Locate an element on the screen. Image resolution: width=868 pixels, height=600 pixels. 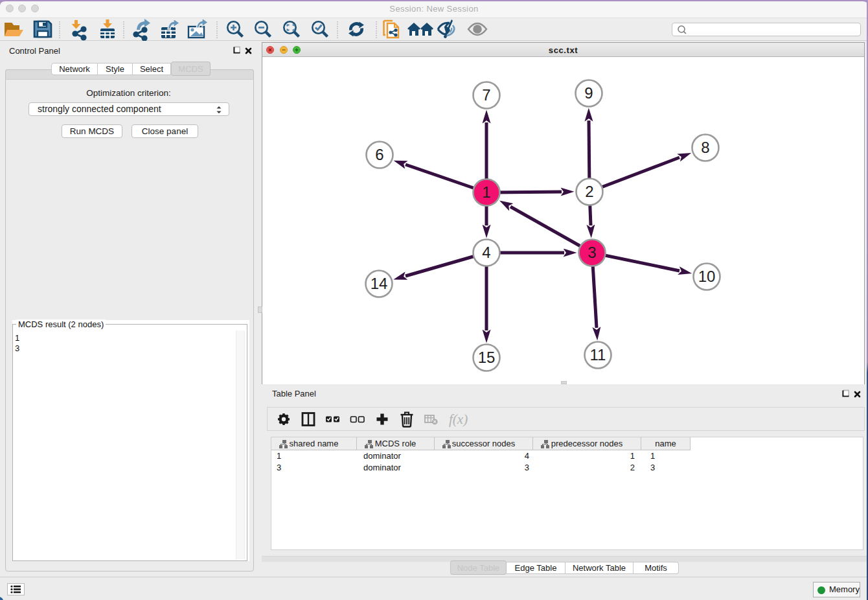
svg-text: f(x) is located at coordinates (459, 419).